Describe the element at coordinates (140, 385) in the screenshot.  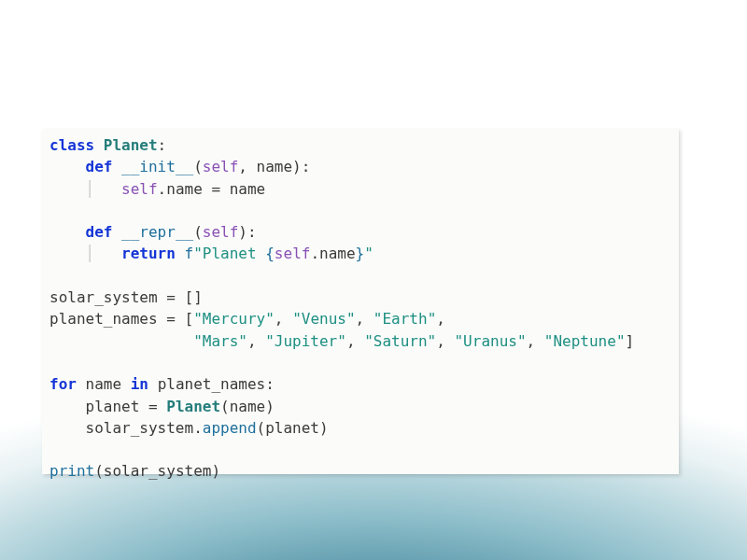
I see `kw-in: in` at that location.